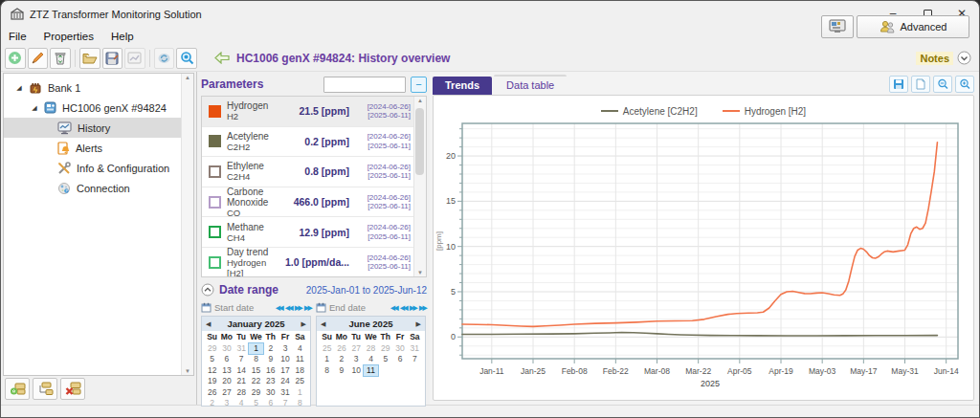 The width and height of the screenshot is (980, 418). Describe the element at coordinates (241, 371) in the screenshot. I see `date-cell: 14` at that location.